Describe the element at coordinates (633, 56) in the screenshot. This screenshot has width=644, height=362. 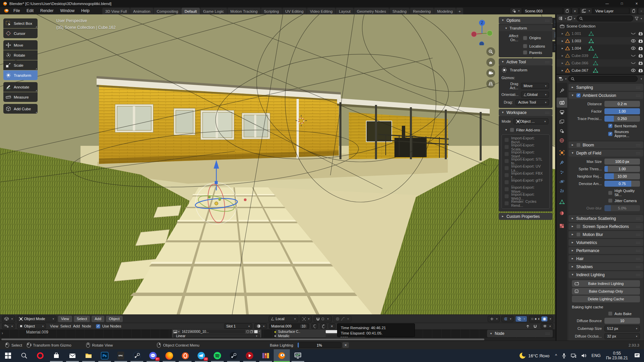
I see `hide-viewport-icon-closed` at that location.